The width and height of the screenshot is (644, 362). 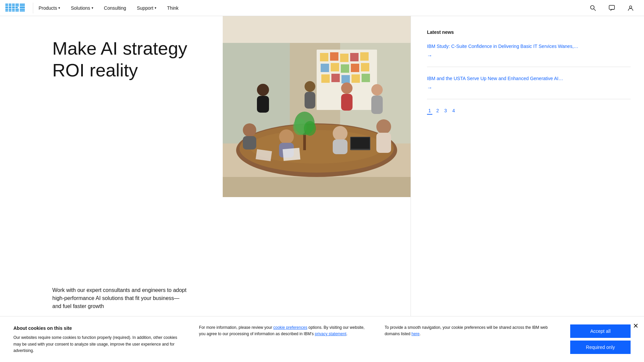 I want to click on nav-icons, so click(x=614, y=8).